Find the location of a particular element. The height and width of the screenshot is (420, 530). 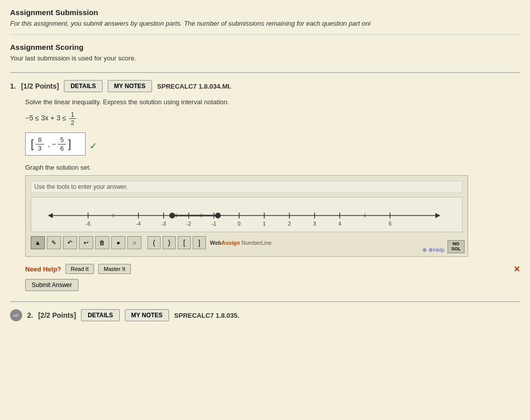

question-1-number: 1. is located at coordinates (13, 86).